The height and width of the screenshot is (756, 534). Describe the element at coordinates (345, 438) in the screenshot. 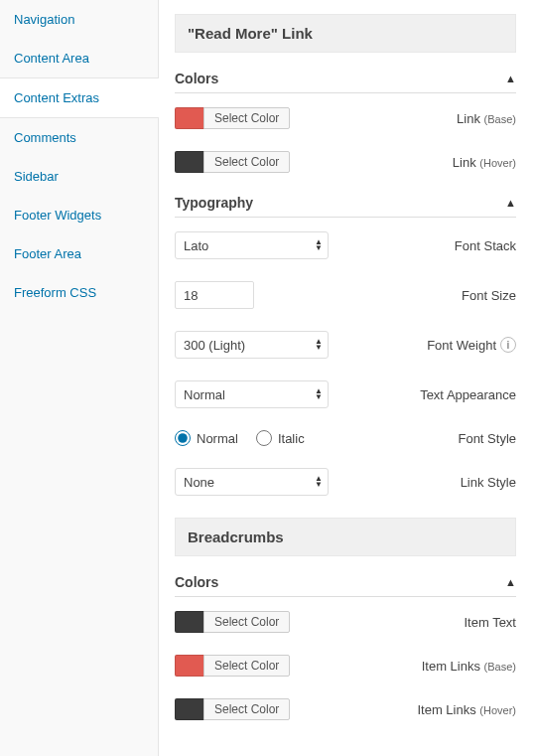

I see `row-font-style: Normal Italic Font Style` at that location.